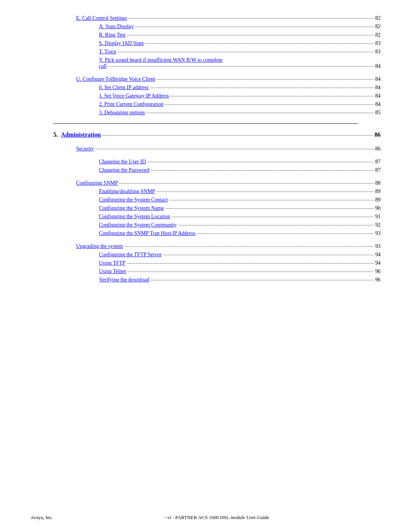 This screenshot has width=411, height=532. I want to click on link-configuring-snmp: Configuring SNMP, so click(97, 183).